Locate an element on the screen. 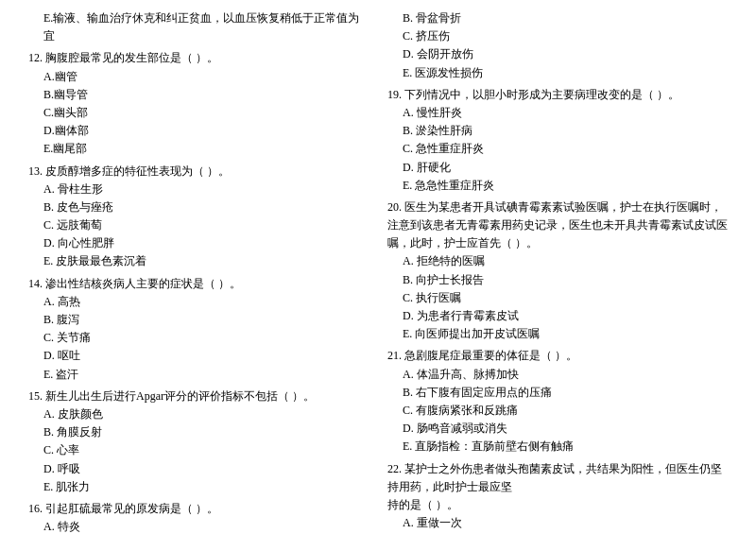 This screenshot has height=534, width=756. option-d: D. 会阴开放伤 is located at coordinates (558, 55).